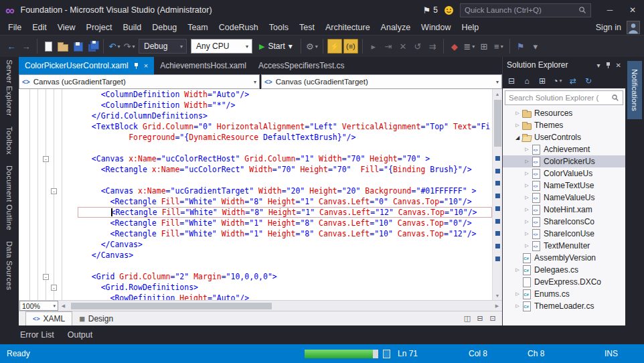 The width and height of the screenshot is (644, 363). Describe the element at coordinates (9, 265) in the screenshot. I see `sidebar-tab-data-sources: Data Sources` at that location.